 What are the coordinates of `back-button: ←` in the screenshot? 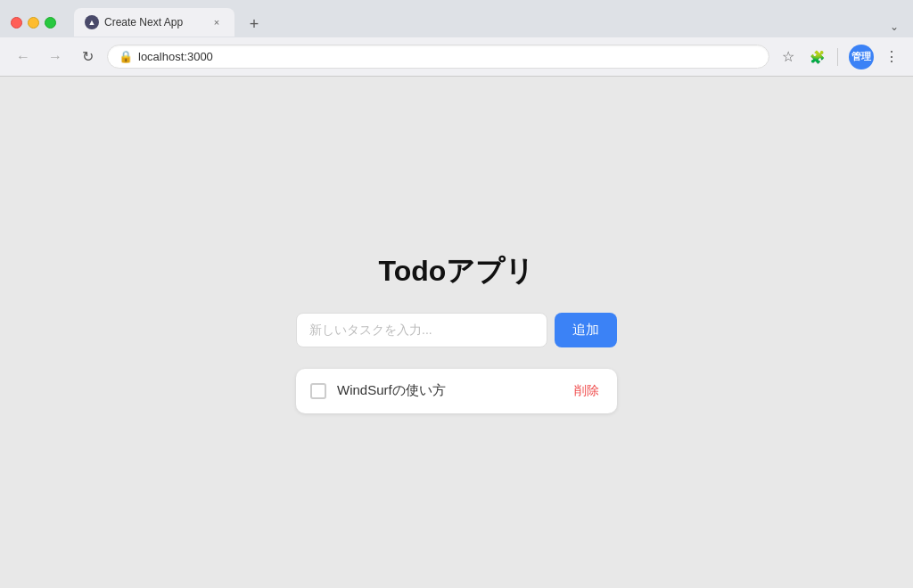 It's located at (23, 57).